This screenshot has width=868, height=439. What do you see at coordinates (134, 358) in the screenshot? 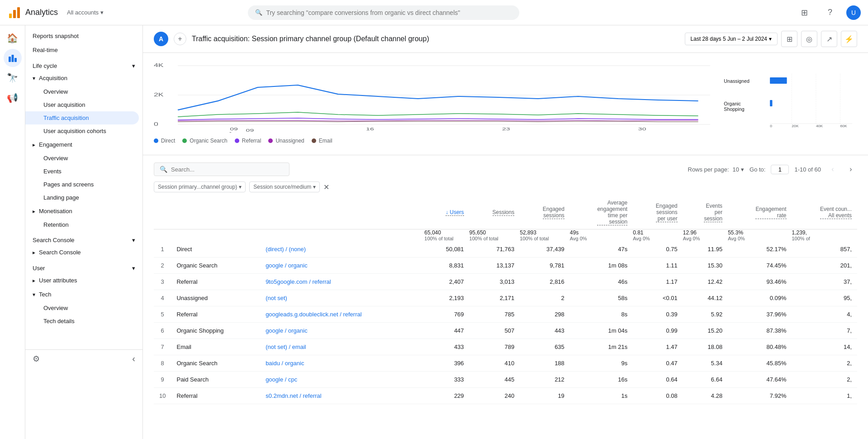
I see `collapse-sidebar-button: ‹` at bounding box center [134, 358].